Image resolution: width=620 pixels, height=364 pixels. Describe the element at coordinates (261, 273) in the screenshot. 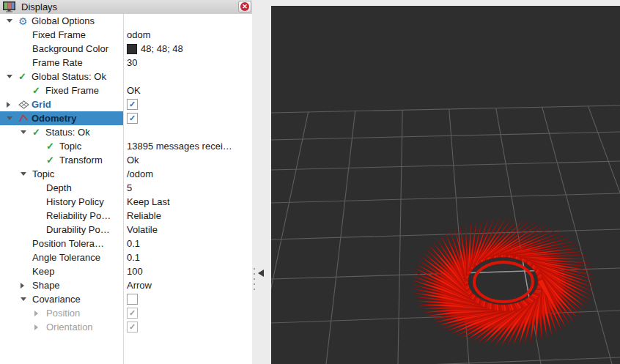

I see `collapse-panel-icon` at that location.